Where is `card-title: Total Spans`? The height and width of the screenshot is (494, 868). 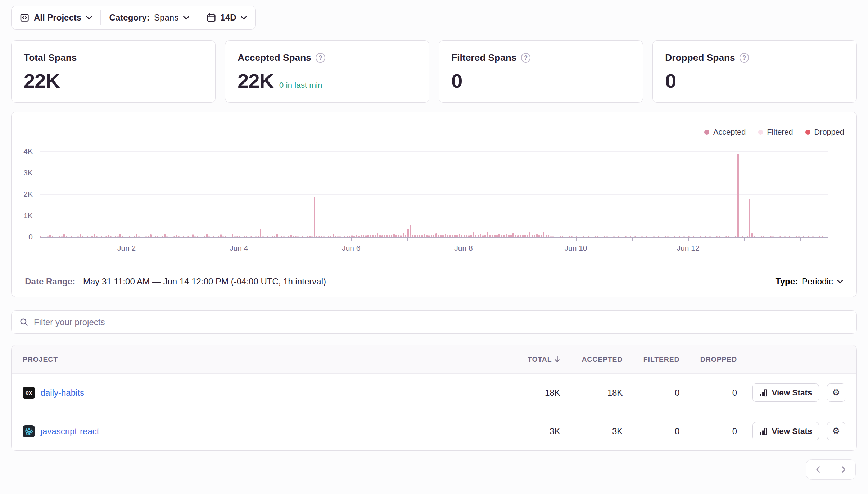
card-title: Total Spans is located at coordinates (113, 58).